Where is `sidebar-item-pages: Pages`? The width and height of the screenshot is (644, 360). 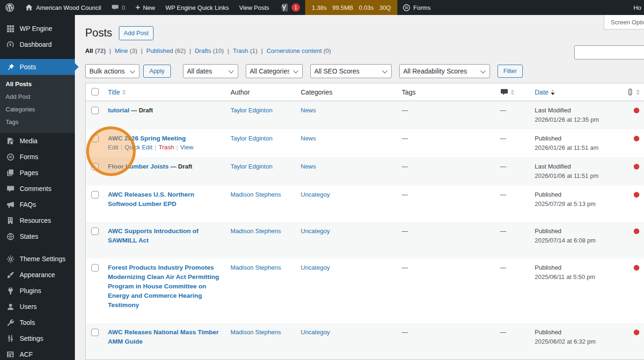 sidebar-item-pages: Pages is located at coordinates (37, 173).